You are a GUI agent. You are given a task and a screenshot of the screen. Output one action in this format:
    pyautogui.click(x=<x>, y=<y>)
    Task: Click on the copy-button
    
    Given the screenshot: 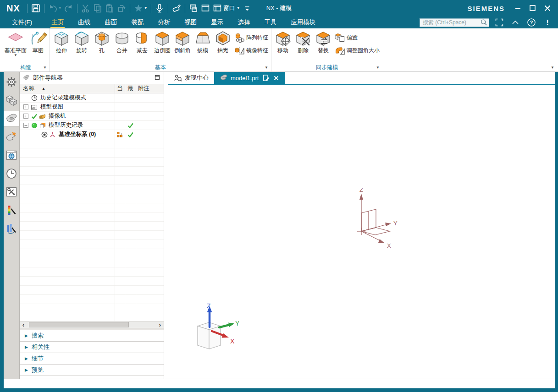 What is the action you would take?
    pyautogui.click(x=98, y=8)
    